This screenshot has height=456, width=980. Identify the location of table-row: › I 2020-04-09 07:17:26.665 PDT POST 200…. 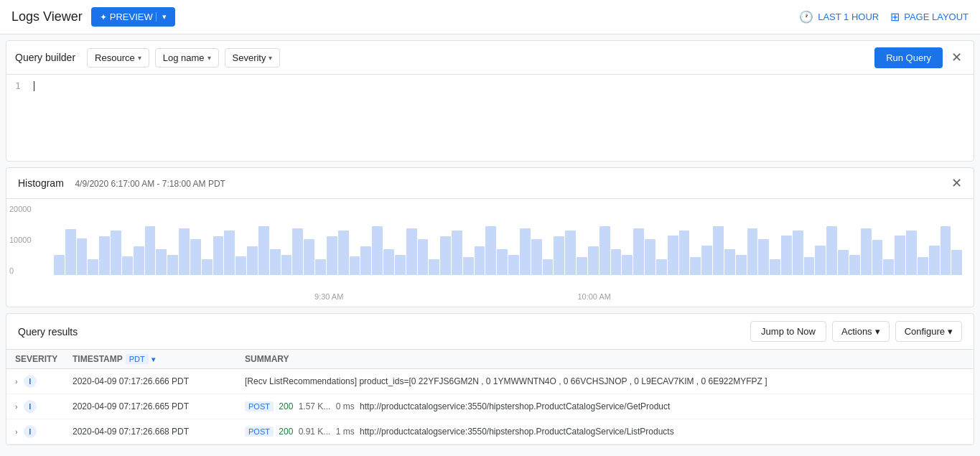
(490, 406).